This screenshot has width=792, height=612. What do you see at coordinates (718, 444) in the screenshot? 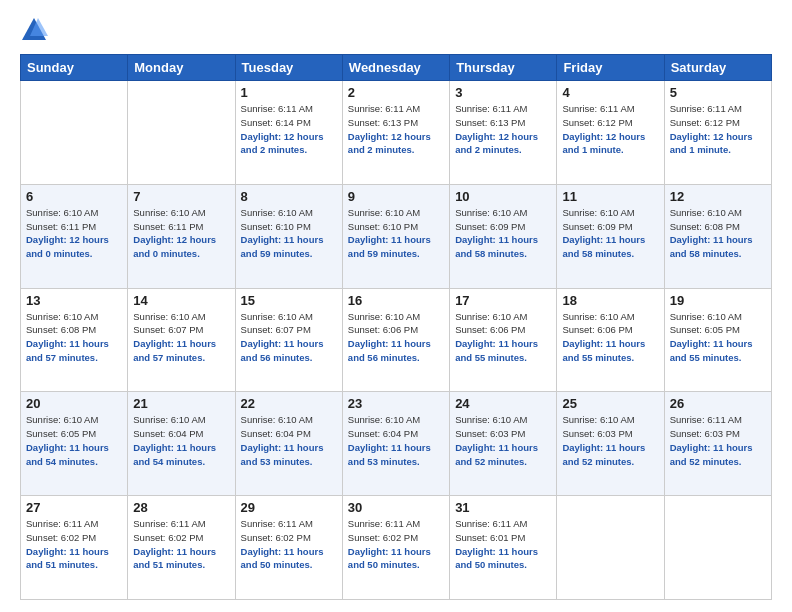
I see `calendar-cell: 26Sunrise: 6:11 AMSunset: 6:03 PMDayligh…` at bounding box center [718, 444].